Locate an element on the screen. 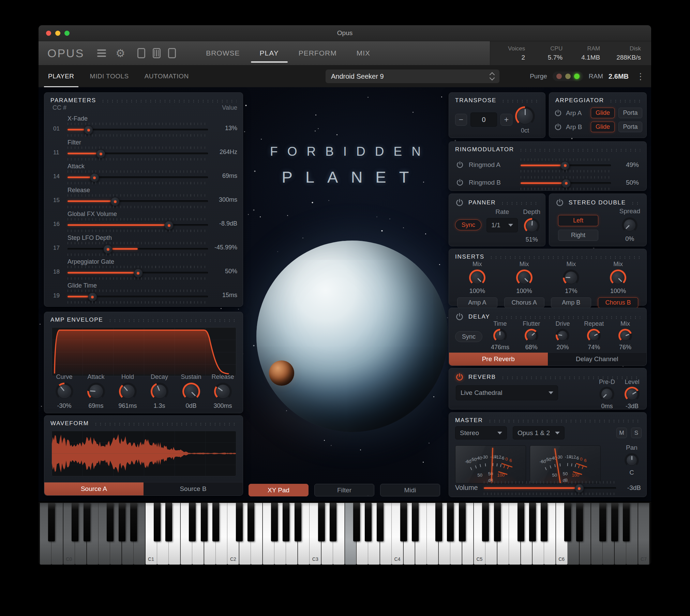 This screenshot has width=690, height=616. octave-knob is located at coordinates (525, 116).